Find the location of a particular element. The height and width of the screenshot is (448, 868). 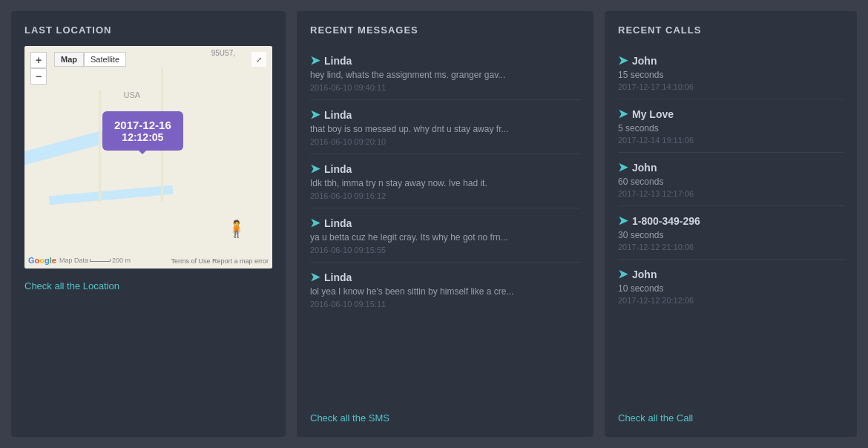

map-footer: Google Map Data 200 m is located at coordinates (79, 260).